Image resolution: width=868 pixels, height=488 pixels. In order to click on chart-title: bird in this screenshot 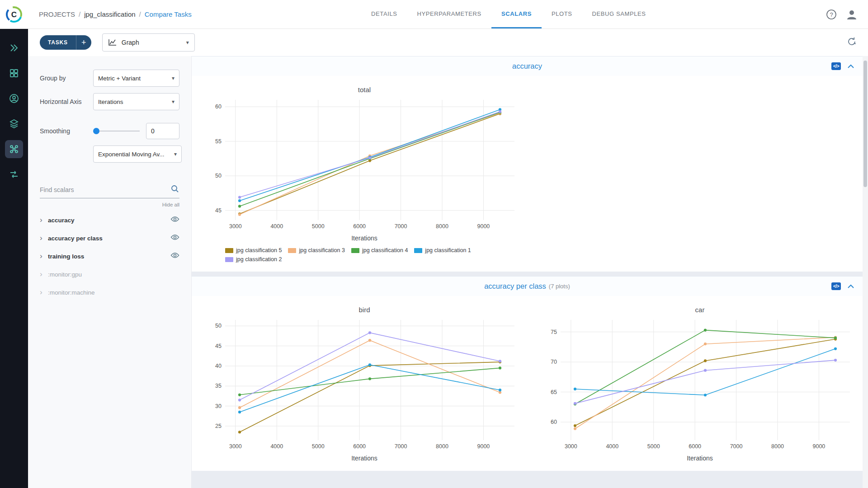, I will do `click(364, 309)`.